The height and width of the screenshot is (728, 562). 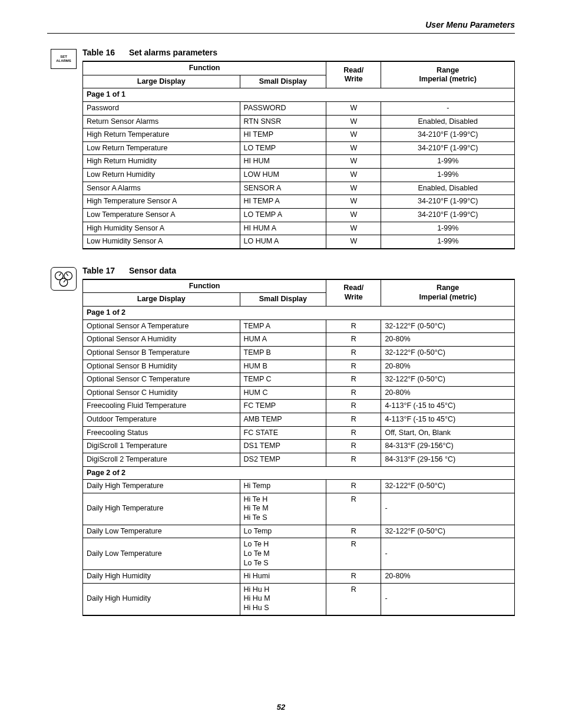 What do you see at coordinates (283, 433) in the screenshot?
I see `table-17-small-display: FC STATE` at bounding box center [283, 433].